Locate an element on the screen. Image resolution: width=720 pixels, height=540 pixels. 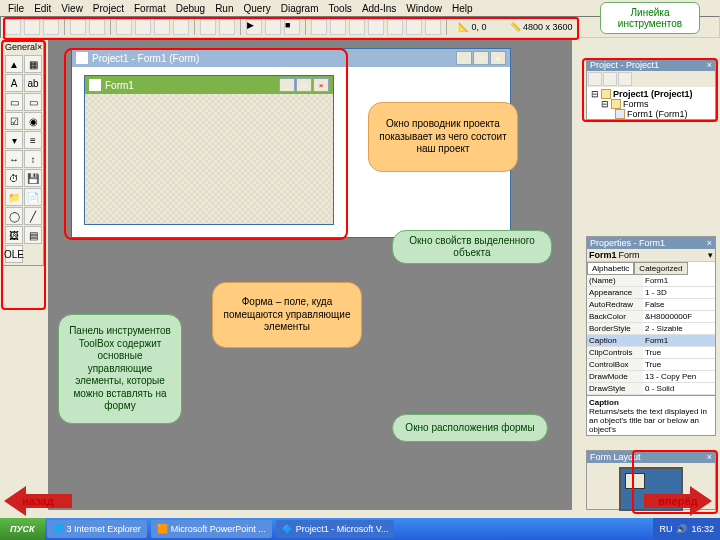
tree-project-root: ⊟Project1 (Project1) is located at coordinates (651, 94).